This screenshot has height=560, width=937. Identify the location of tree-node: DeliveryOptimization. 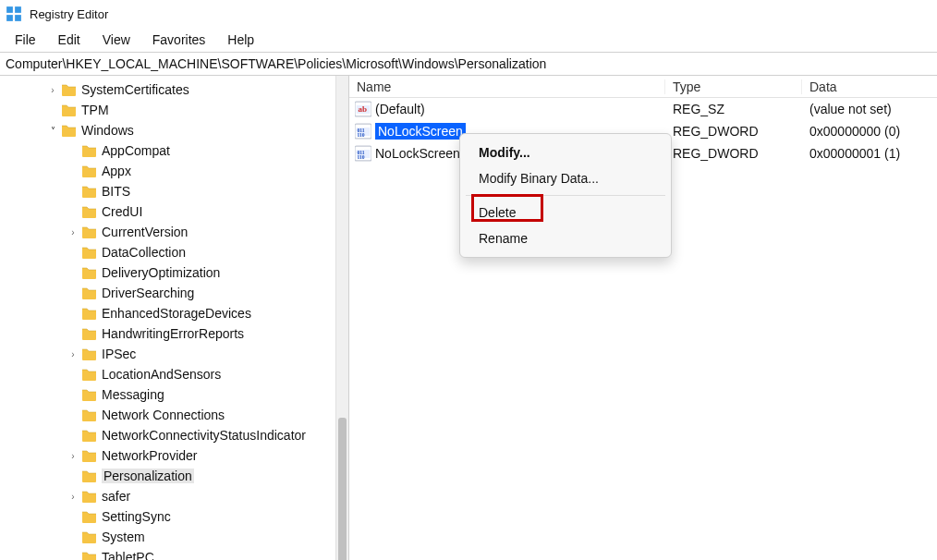
(168, 273).